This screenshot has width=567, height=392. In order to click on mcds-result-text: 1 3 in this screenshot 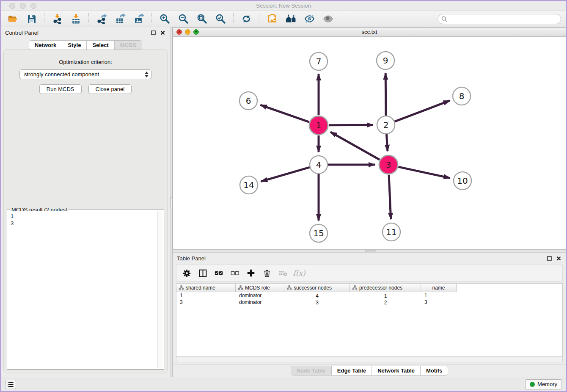, I will do `click(83, 290)`.